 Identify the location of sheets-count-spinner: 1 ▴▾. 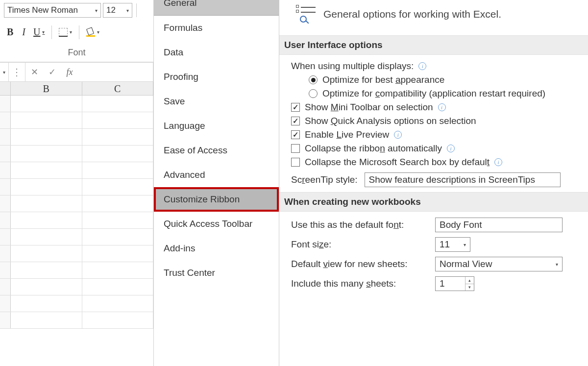
(455, 284).